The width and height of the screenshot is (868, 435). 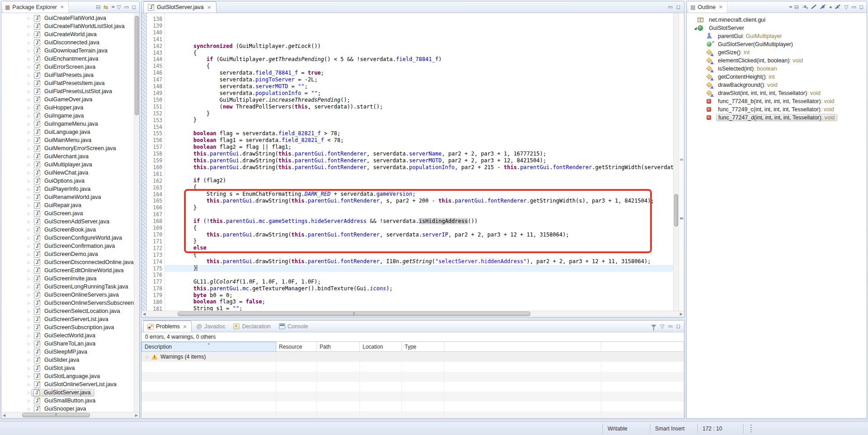 I want to click on code-line: boolean flag1 = serverdata.field_82821_f…, so click(x=419, y=140).